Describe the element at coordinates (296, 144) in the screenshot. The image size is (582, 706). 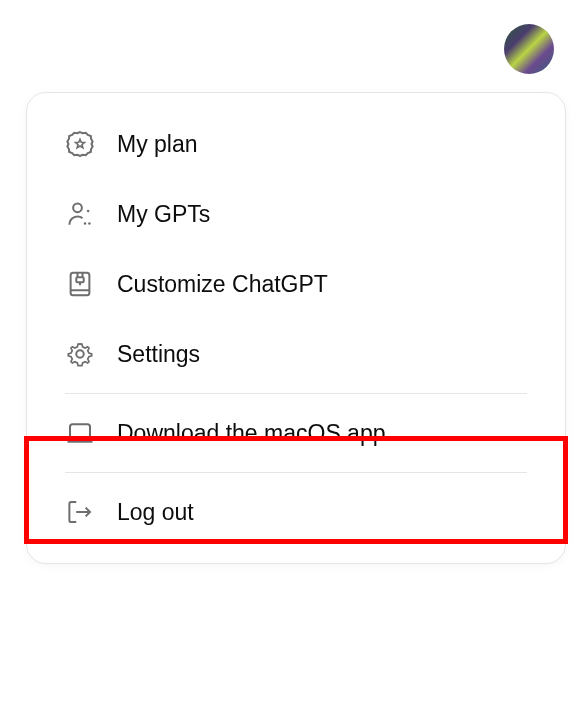
I see `menu-item-my-plan: My plan` at that location.